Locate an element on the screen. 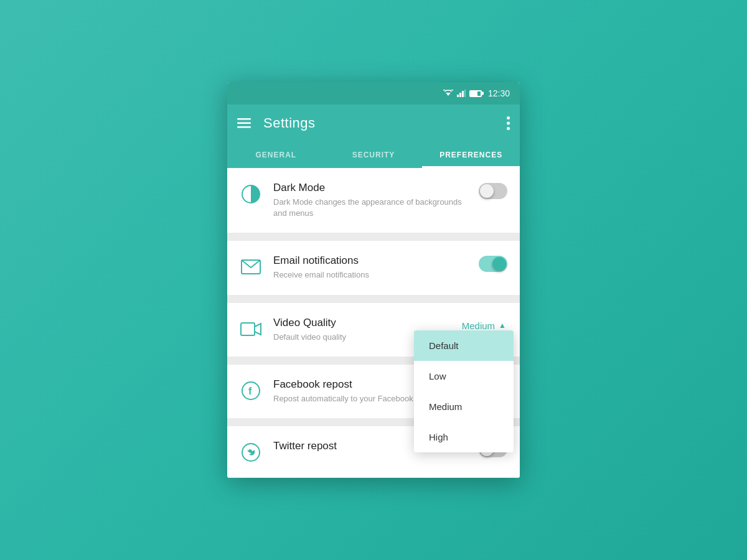  email-notifications-desc: Receive email notifications is located at coordinates (373, 275).